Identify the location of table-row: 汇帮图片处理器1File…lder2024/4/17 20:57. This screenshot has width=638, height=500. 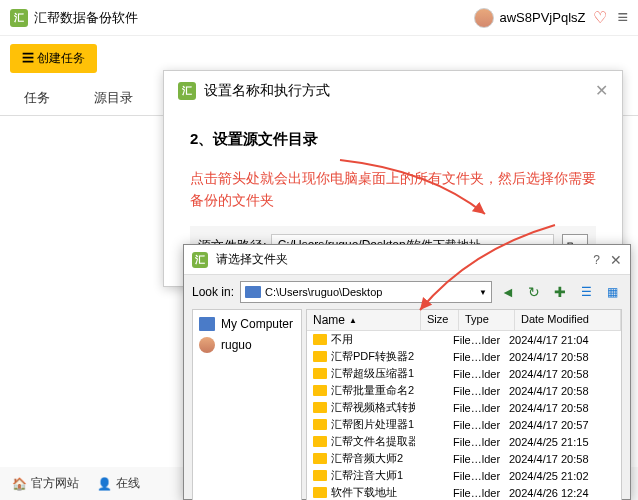
(464, 424).